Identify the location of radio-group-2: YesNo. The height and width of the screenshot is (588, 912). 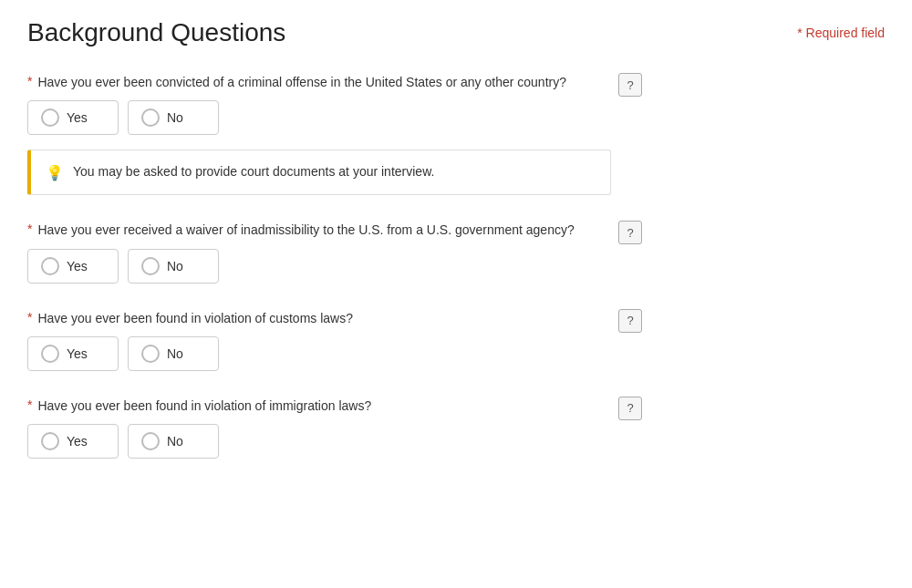
(319, 266).